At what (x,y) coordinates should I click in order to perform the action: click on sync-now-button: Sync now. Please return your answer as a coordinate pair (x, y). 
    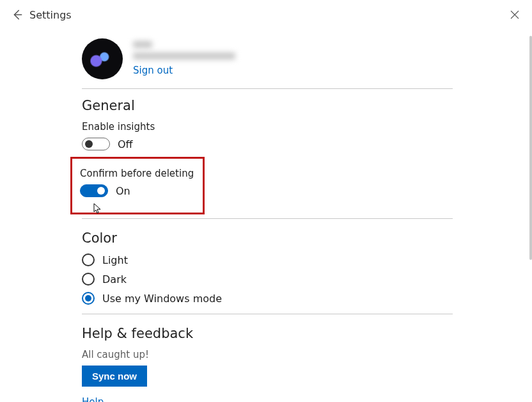
    Looking at the image, I should click on (114, 376).